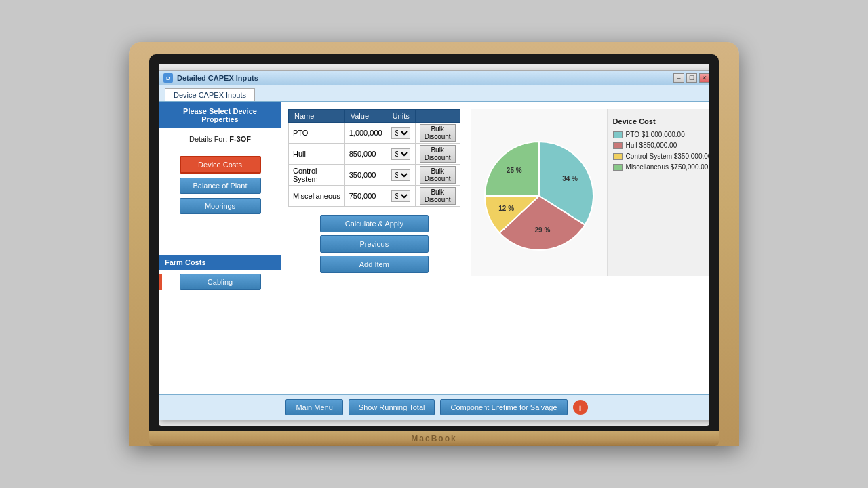 The height and width of the screenshot is (488, 868). What do you see at coordinates (220, 140) in the screenshot?
I see `sidebar-details: Details For: F-3OF` at bounding box center [220, 140].